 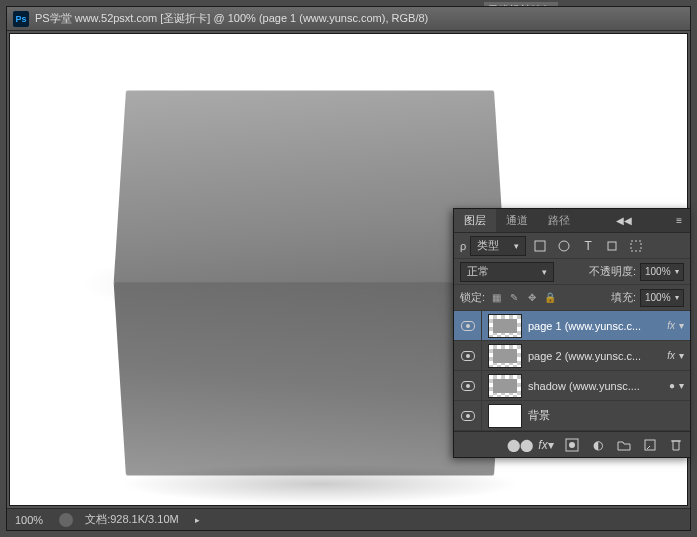 I want to click on fx-icon: fx▾, so click(x=546, y=445).